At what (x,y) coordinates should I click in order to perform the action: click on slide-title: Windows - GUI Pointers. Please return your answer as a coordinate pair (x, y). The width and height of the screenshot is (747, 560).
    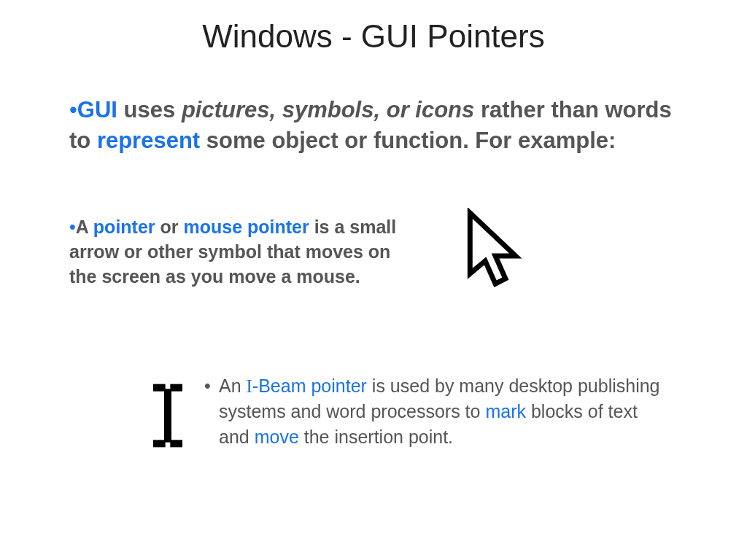
    Looking at the image, I should click on (374, 36).